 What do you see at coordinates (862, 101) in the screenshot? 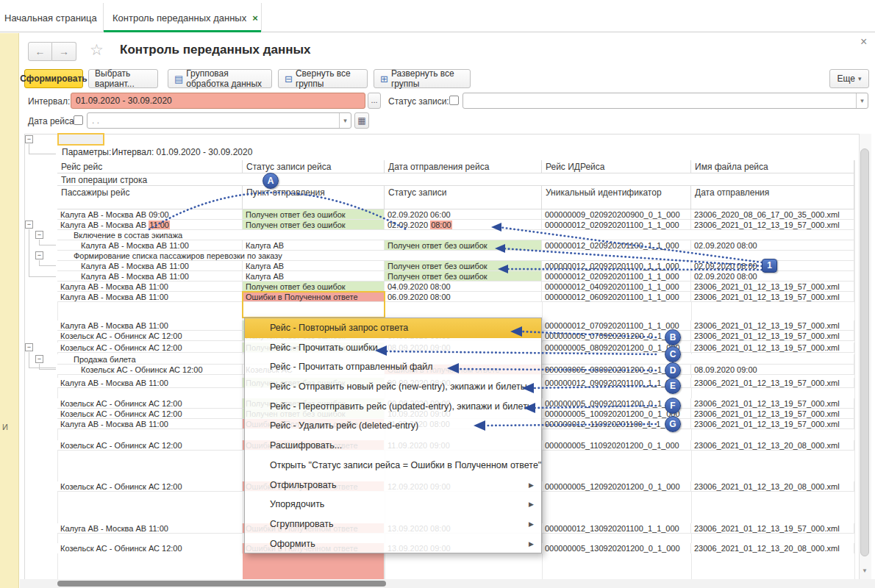
I see `status-dropdown-icon: ▾` at bounding box center [862, 101].